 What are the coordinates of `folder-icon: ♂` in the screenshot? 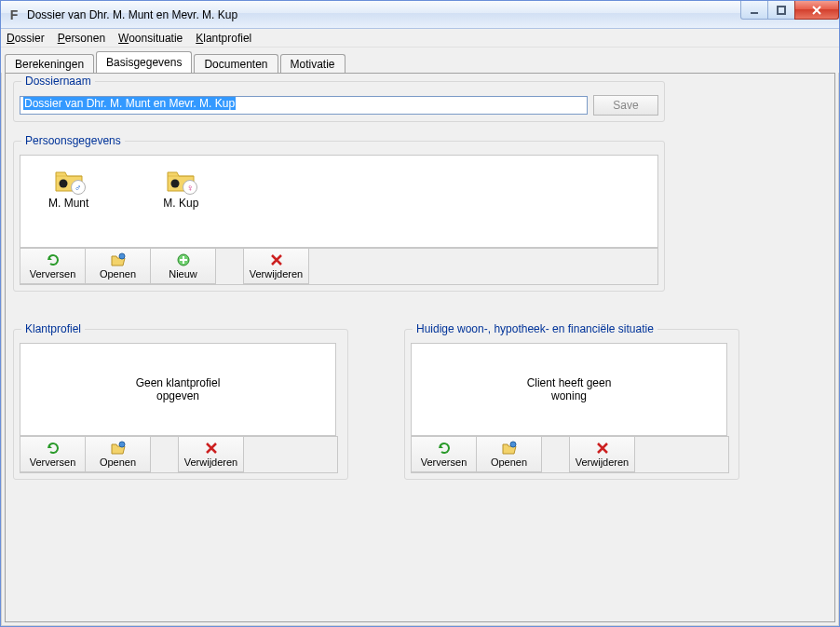 It's located at (69, 180).